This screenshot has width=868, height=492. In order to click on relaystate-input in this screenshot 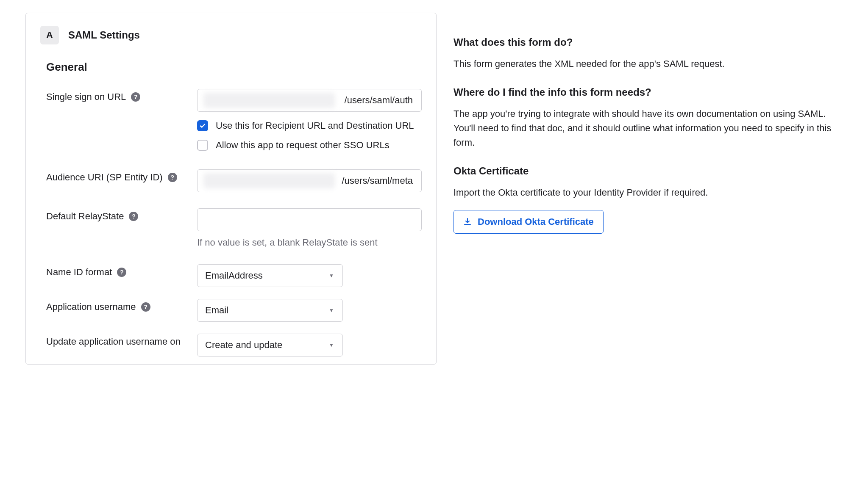, I will do `click(309, 220)`.